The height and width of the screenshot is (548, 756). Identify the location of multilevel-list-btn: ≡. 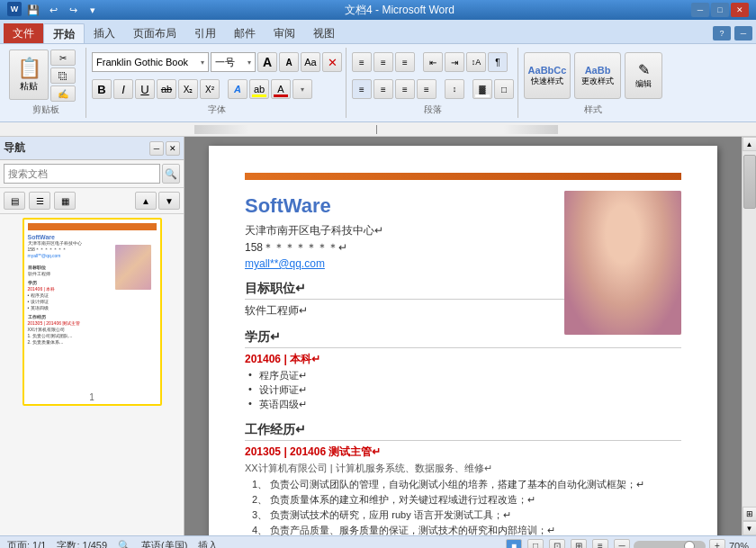
(405, 62).